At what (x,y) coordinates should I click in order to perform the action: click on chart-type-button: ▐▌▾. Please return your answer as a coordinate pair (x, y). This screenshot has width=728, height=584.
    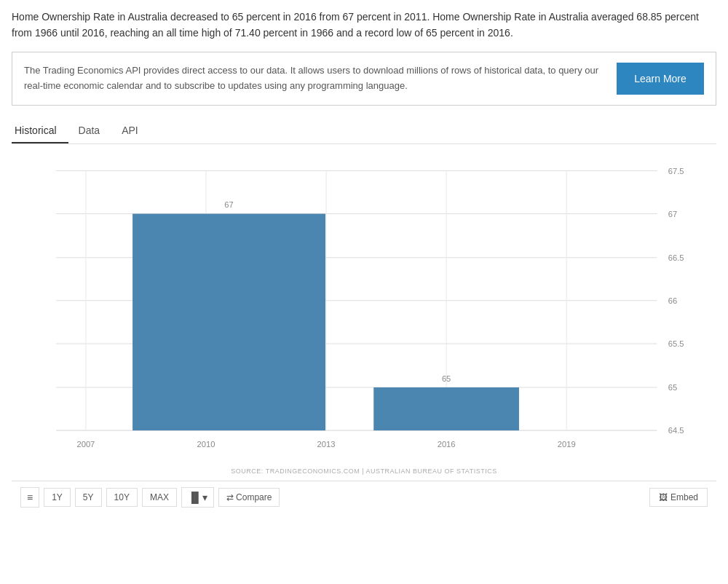
    Looking at the image, I should click on (198, 497).